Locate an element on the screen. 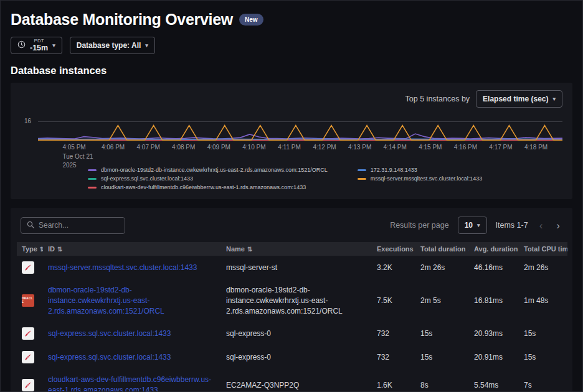 This screenshot has height=392, width=583. page-size-dropdown: 10 ▾ is located at coordinates (472, 225).